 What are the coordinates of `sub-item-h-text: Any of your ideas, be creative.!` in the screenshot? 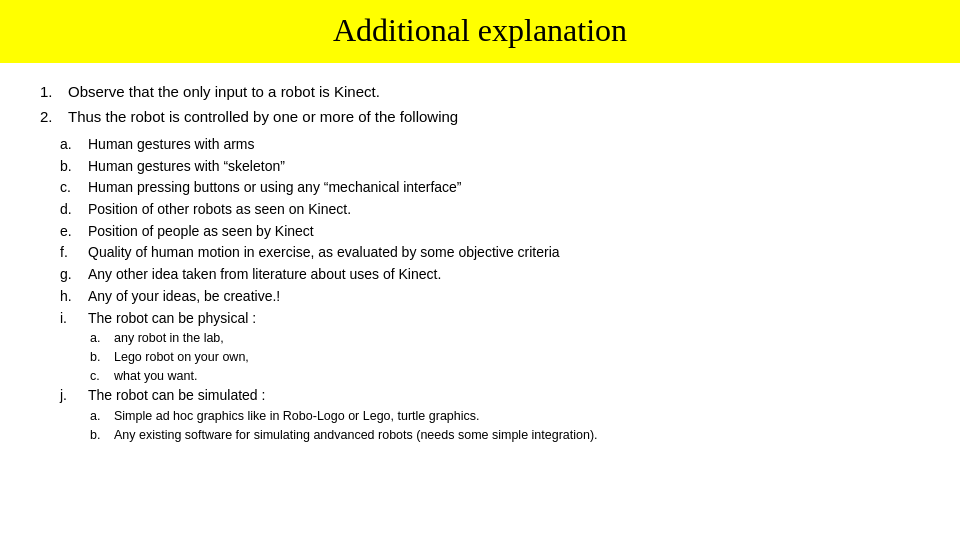 It's located at (184, 297).